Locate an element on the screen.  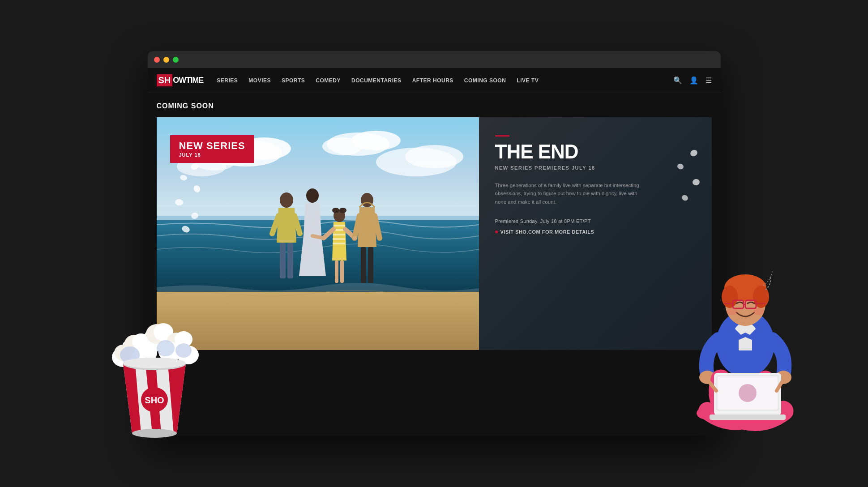
nav-movies: MOVIES is located at coordinates (260, 81).